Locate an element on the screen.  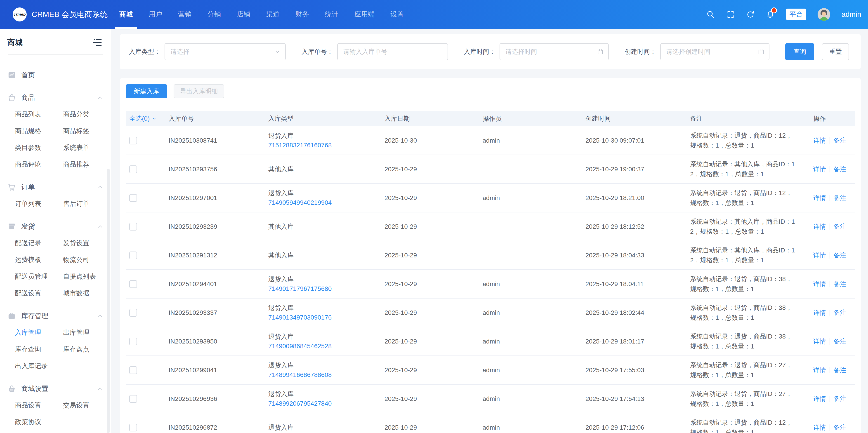
sidebar-subitem-物流公司: 物流公司 is located at coordinates (80, 260).